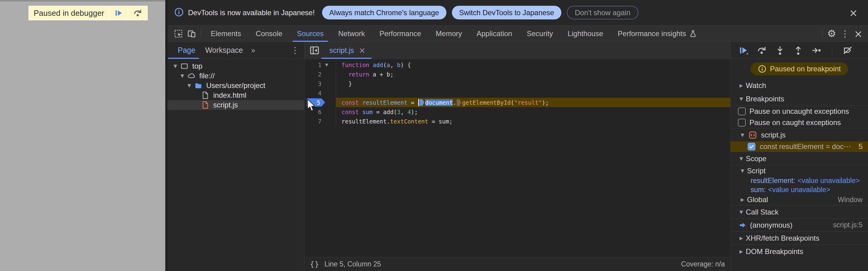 This screenshot has height=271, width=868. Describe the element at coordinates (224, 51) in the screenshot. I see `tab-workspace: Workspace` at that location.